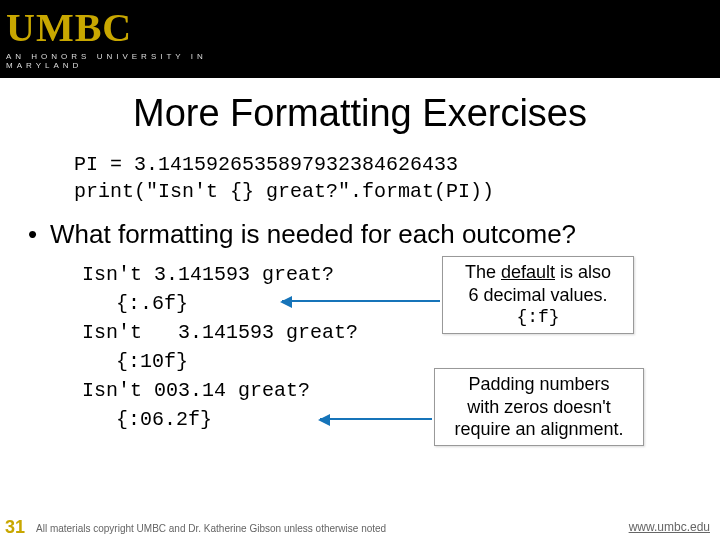 The width and height of the screenshot is (720, 540). I want to click on footer: 31 All materials copyright UMBC and Dr. …, so click(360, 528).